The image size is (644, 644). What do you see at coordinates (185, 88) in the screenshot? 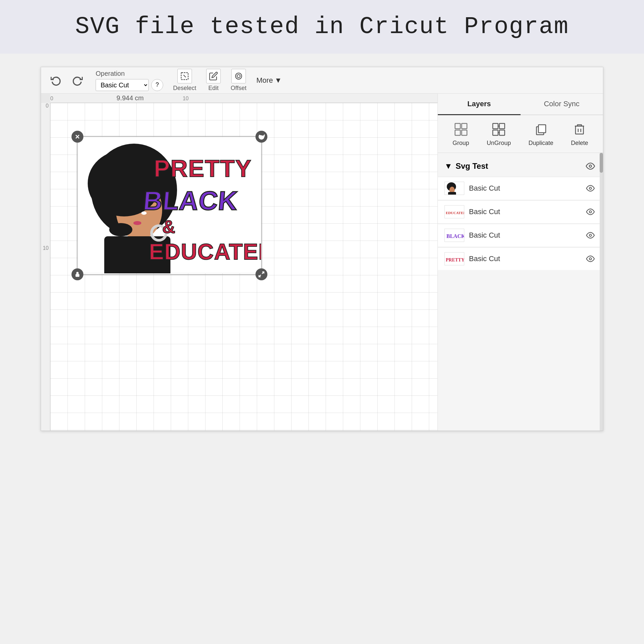
I see `deselect-label: Deselect` at bounding box center [185, 88].